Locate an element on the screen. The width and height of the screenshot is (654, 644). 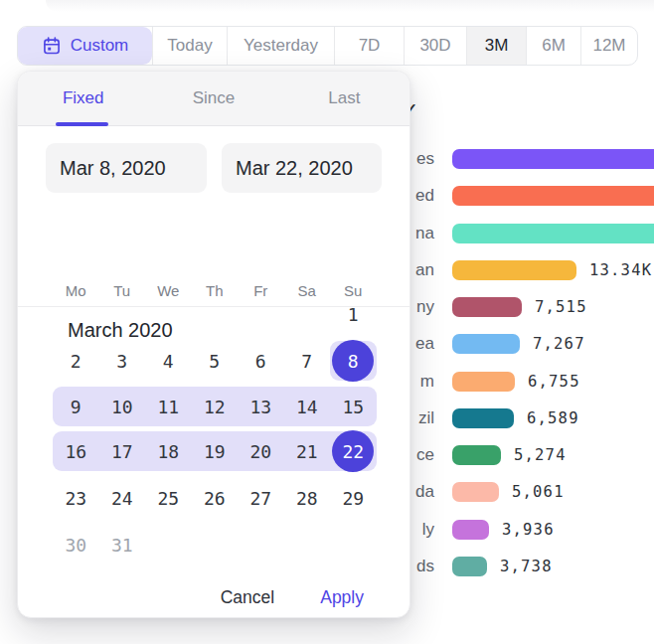
day-number: 20 is located at coordinates (260, 451).